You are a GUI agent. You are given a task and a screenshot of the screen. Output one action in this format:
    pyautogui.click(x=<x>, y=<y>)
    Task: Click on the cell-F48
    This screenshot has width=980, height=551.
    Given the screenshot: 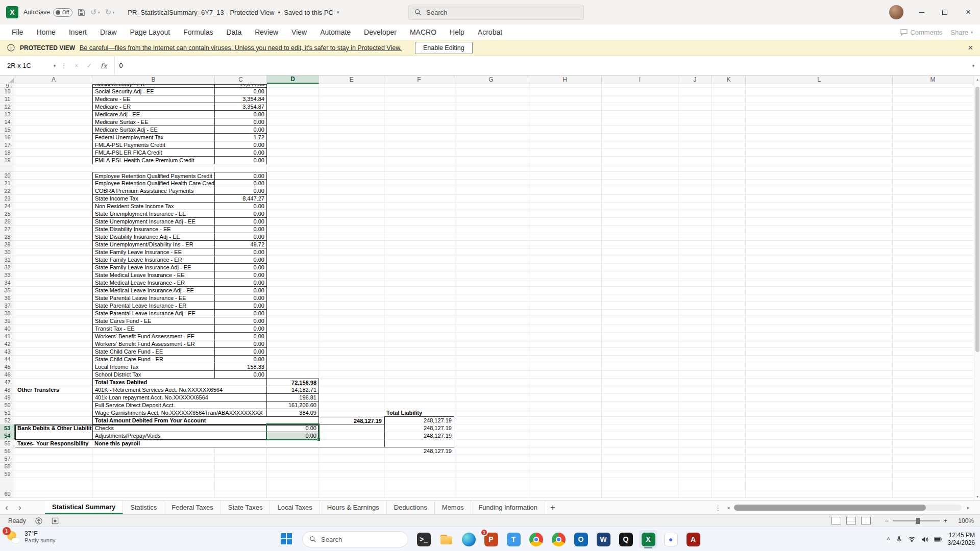 What is the action you would take?
    pyautogui.click(x=420, y=390)
    